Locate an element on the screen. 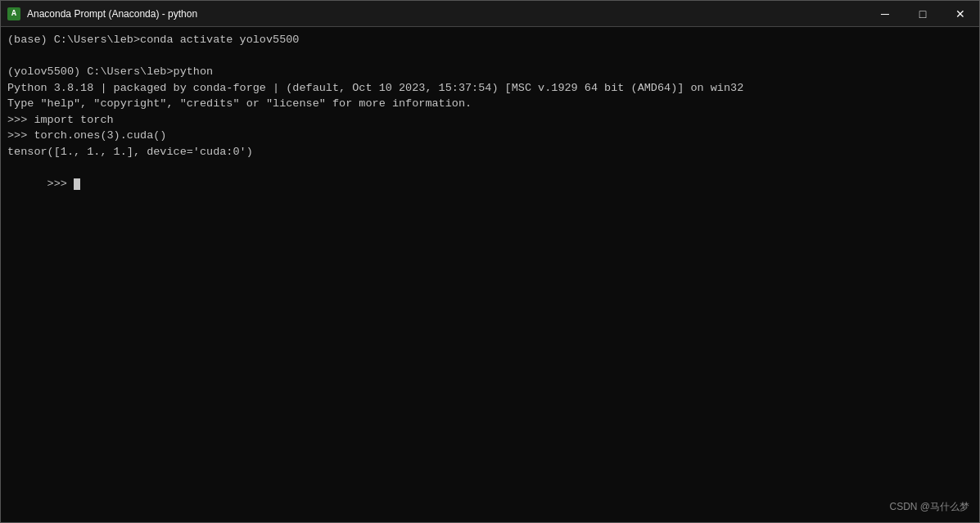 This screenshot has width=980, height=523. app-icon: A is located at coordinates (14, 14).